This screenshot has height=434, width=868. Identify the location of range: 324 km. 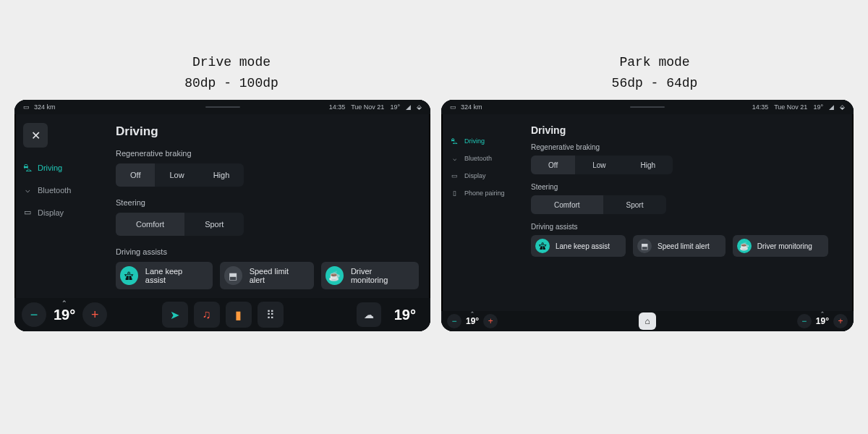
(472, 107).